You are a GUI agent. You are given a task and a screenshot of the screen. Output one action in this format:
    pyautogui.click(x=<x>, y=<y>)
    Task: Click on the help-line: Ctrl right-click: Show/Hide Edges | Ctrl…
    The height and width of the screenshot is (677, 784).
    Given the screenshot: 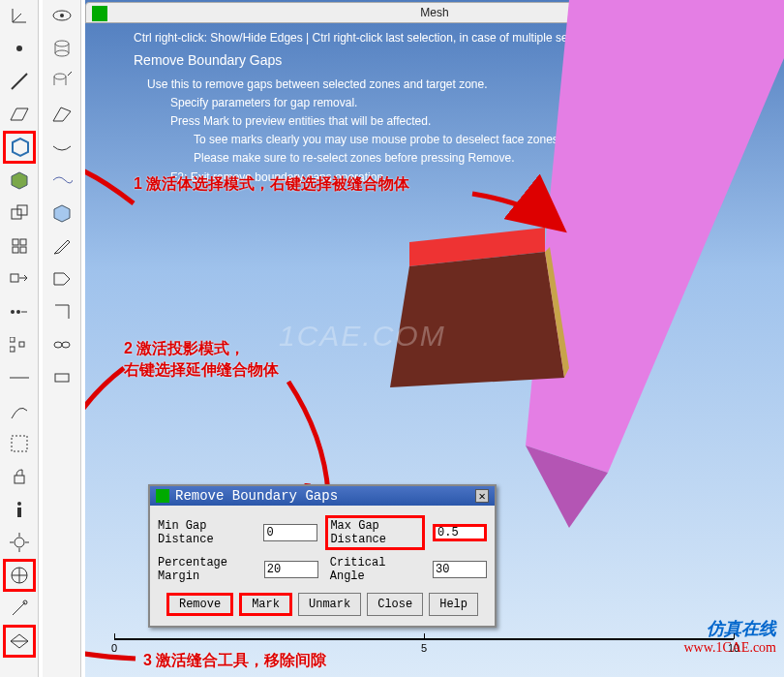 What is the action you would take?
    pyautogui.click(x=384, y=39)
    